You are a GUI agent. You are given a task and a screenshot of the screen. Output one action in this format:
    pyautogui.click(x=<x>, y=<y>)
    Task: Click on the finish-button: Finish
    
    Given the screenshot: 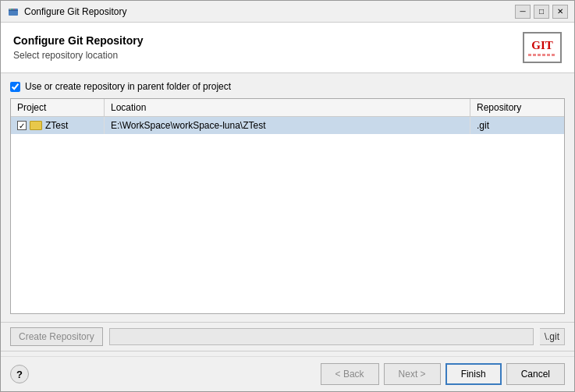 What is the action you would take?
    pyautogui.click(x=474, y=374)
    